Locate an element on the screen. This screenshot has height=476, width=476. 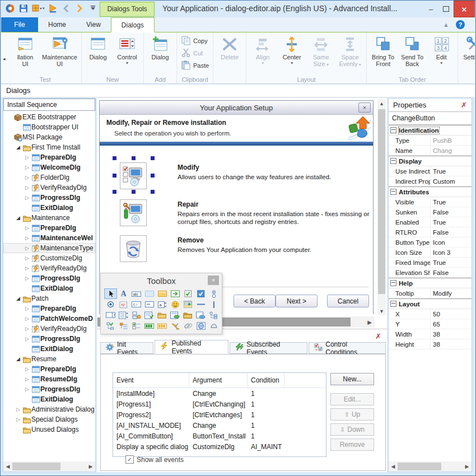
property-category: Identification is located at coordinates (430, 130).